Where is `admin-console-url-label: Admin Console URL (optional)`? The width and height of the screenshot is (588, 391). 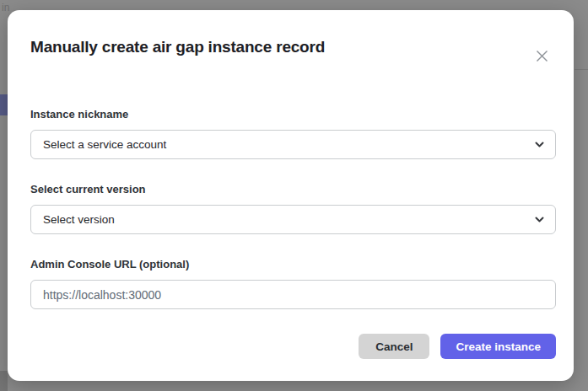
admin-console-url-label: Admin Console URL (optional) is located at coordinates (294, 265).